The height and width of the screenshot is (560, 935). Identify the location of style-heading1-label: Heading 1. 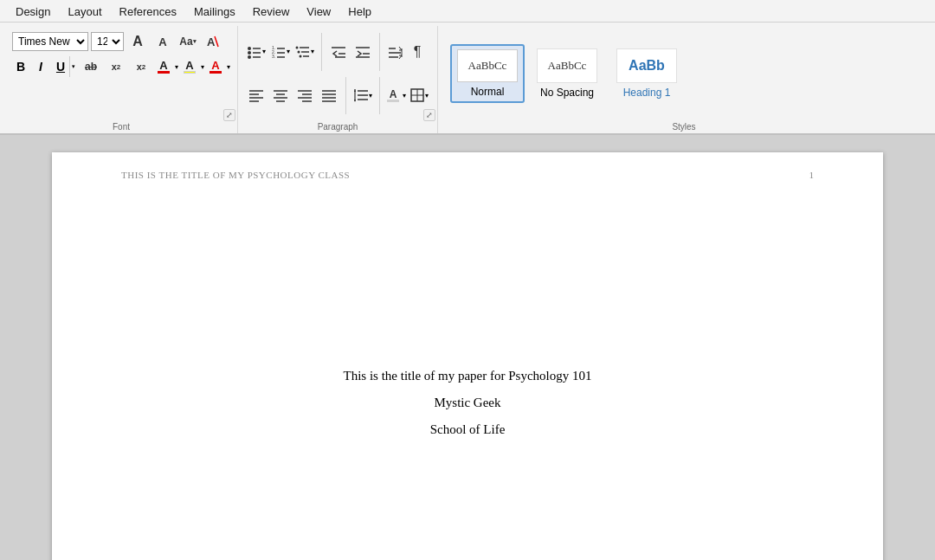
(648, 93).